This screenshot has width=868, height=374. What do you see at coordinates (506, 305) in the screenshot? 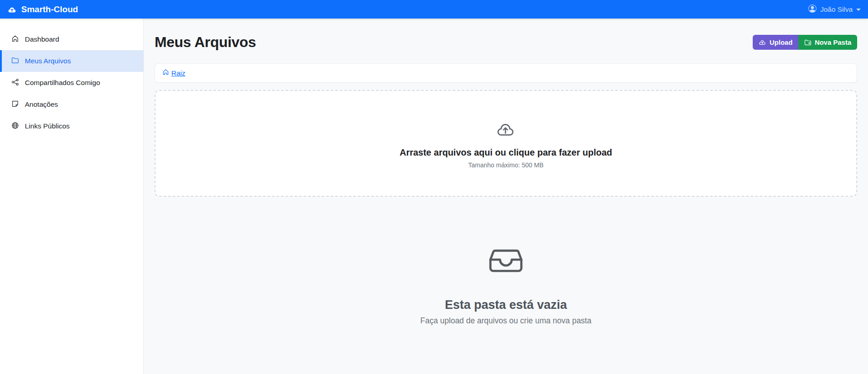
I see `empty-state-title: Esta pasta está vazia` at bounding box center [506, 305].